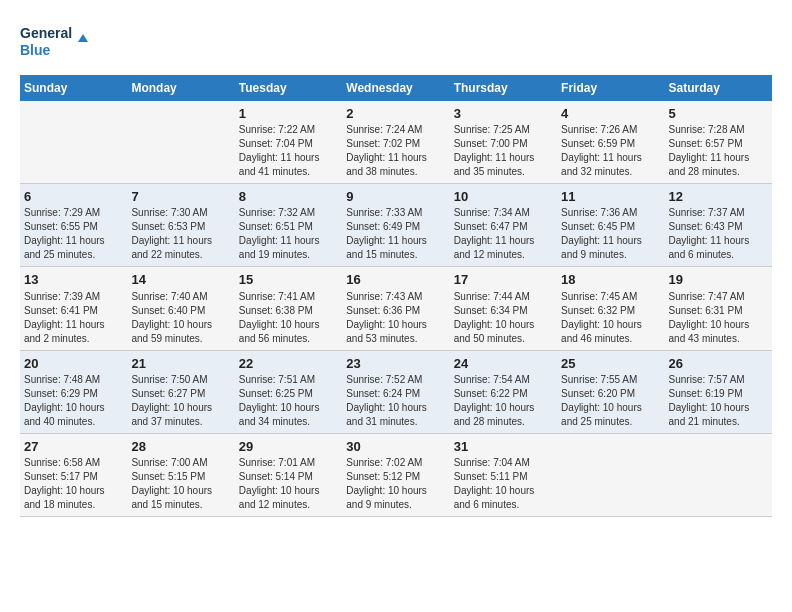 This screenshot has height=612, width=792. I want to click on logo-svg: General Blue, so click(55, 42).